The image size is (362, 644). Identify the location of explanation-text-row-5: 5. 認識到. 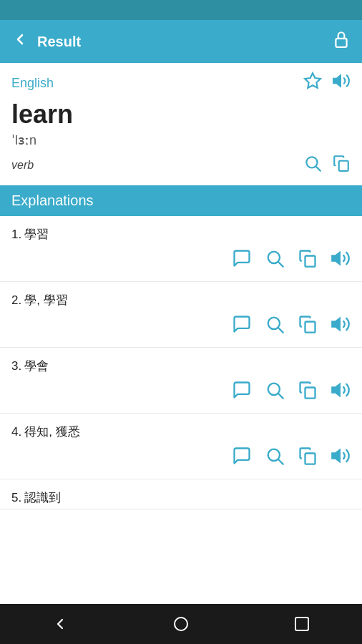
(181, 494).